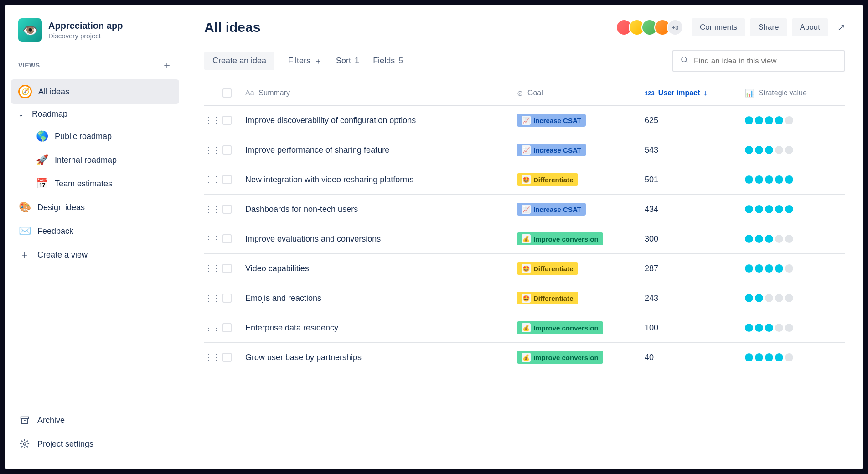  I want to click on row-impact: 40, so click(695, 357).